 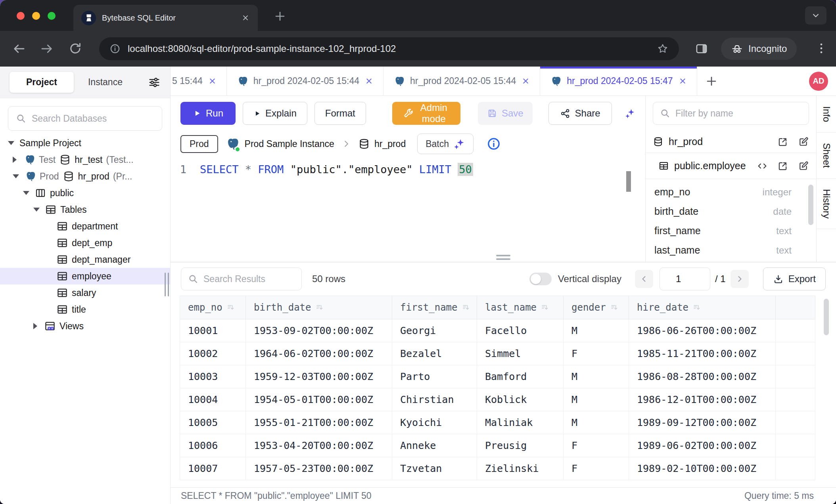 I want to click on column-first-name: first_nametext, so click(x=731, y=231).